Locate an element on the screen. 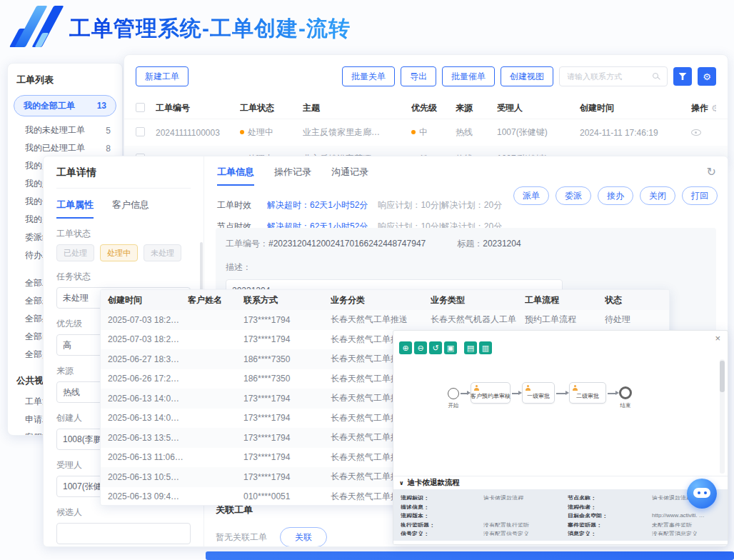 The width and height of the screenshot is (734, 560). list-action-button: 导出 is located at coordinates (418, 76).